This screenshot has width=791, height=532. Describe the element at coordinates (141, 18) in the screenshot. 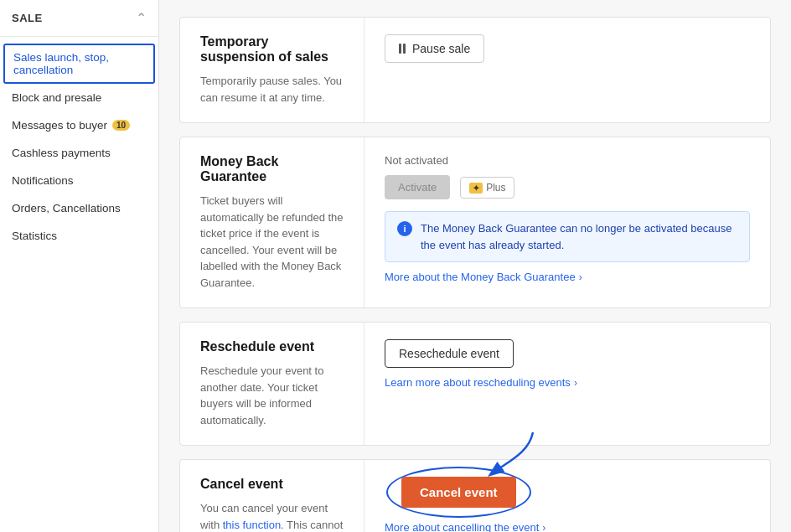

I see `chevron-up-icon: ⌃` at that location.